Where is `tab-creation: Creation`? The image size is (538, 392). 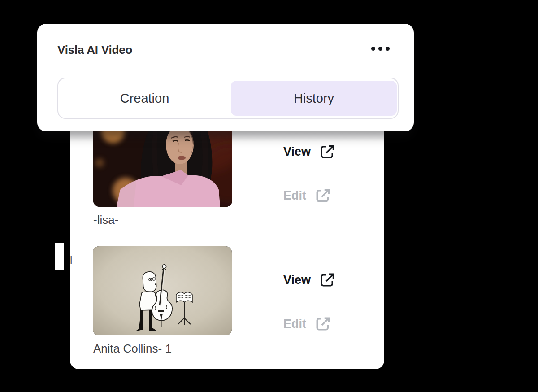
tab-creation: Creation is located at coordinates (144, 98).